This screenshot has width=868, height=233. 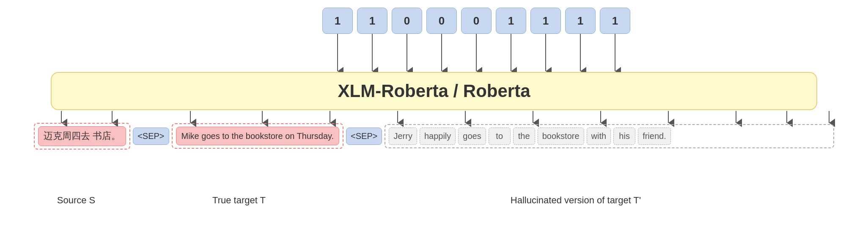 I want to click on output-token-0: 1, so click(x=338, y=21).